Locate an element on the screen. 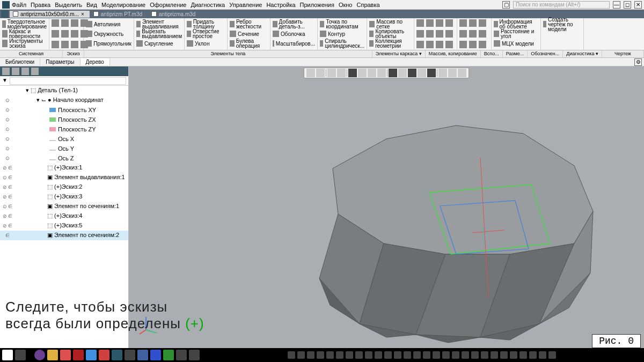 Image resolution: width=644 pixels, height=362 pixels. filter-icon: ▼ is located at coordinates (6, 81).